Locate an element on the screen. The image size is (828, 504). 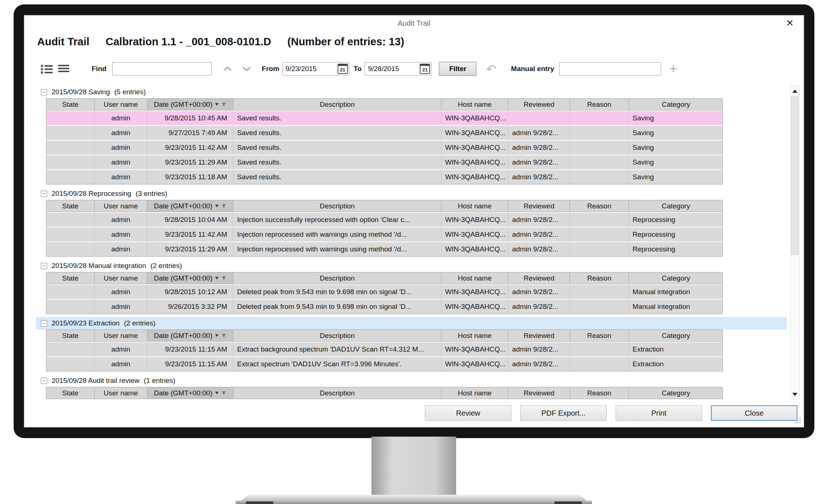
table-row: admin9/23/2015 11:15 AMExtract backgroun… is located at coordinates (384, 349).